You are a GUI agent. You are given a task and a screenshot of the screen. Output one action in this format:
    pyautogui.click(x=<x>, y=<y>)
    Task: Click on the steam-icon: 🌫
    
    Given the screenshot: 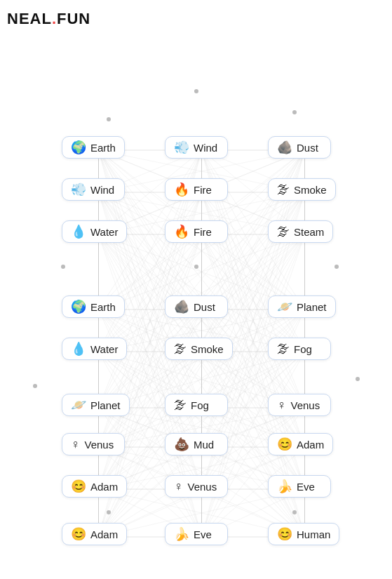 What is the action you would take?
    pyautogui.click(x=283, y=232)
    